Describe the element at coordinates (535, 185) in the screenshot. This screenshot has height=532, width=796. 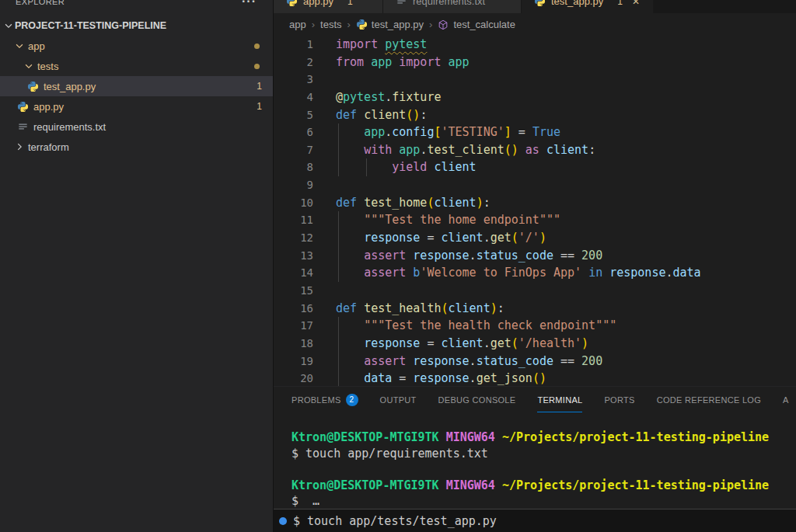
I see `code-line: 9` at that location.